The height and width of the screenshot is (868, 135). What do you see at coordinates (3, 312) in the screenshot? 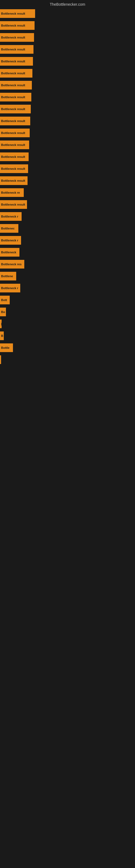
I see `bottleneck-bar: Bo` at bounding box center [3, 312].